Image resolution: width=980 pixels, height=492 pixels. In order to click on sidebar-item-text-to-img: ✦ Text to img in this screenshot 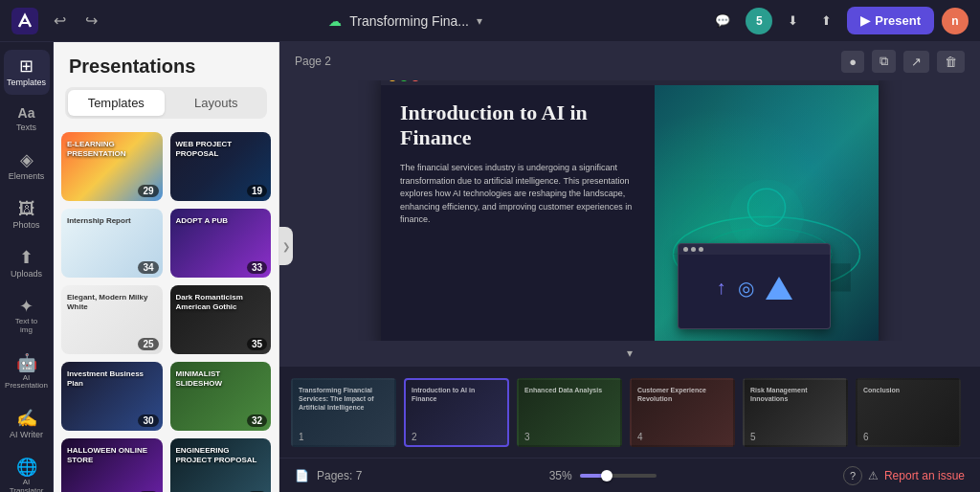, I will do `click(27, 316)`.